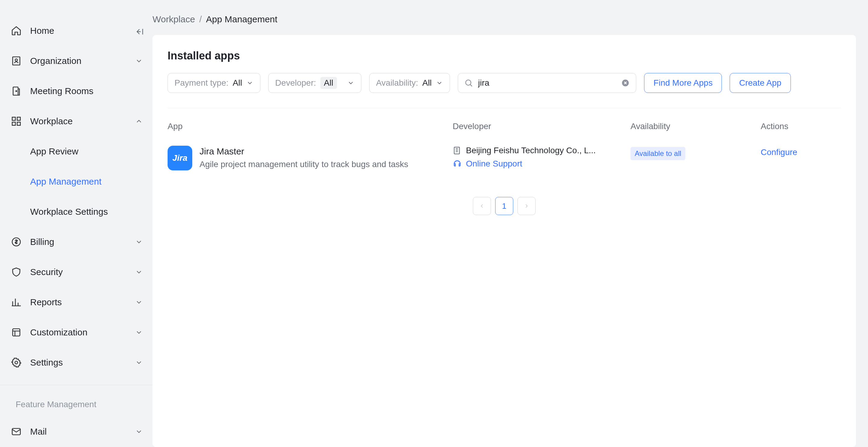 The image size is (868, 447). I want to click on sidebar-item-mail: Mail, so click(77, 431).